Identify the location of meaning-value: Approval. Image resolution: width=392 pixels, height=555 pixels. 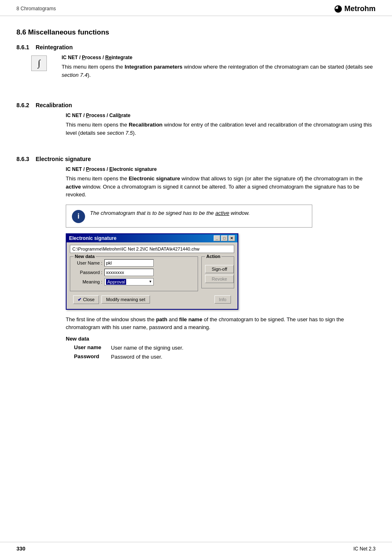
(116, 282).